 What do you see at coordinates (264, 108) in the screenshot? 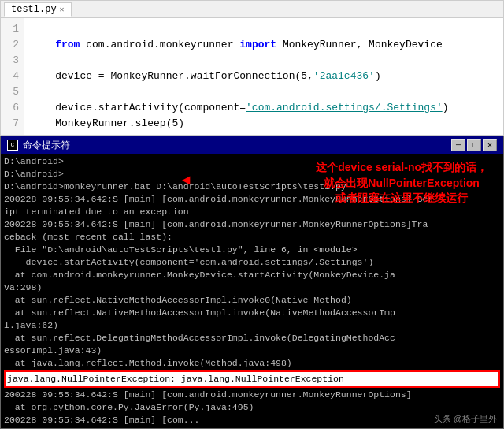
I see `code-line-6: device.startActivity(component='com.andr…` at bounding box center [264, 108].